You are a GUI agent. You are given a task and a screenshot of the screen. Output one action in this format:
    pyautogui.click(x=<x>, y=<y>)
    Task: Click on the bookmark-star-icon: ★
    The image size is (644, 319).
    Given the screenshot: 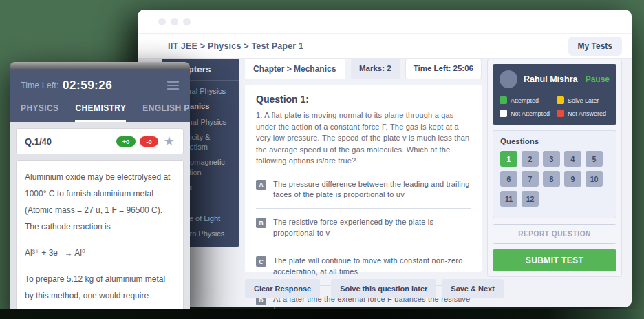 What is the action you would take?
    pyautogui.click(x=169, y=141)
    